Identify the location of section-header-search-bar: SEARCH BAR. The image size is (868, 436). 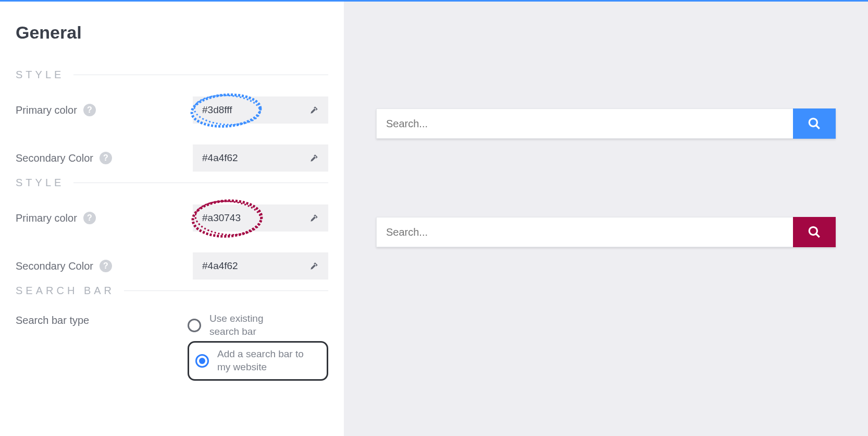
(172, 291).